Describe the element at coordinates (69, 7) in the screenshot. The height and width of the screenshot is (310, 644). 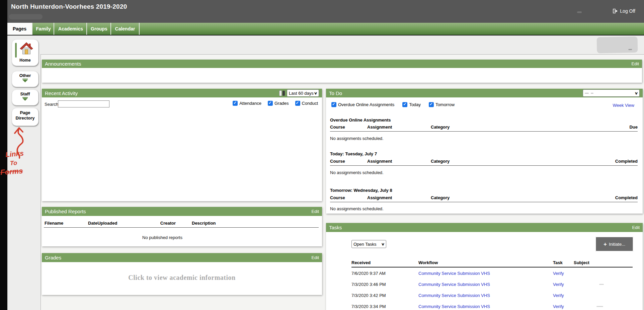
I see `page-title: North Hunterdon-Voorhees 2019-2020` at that location.